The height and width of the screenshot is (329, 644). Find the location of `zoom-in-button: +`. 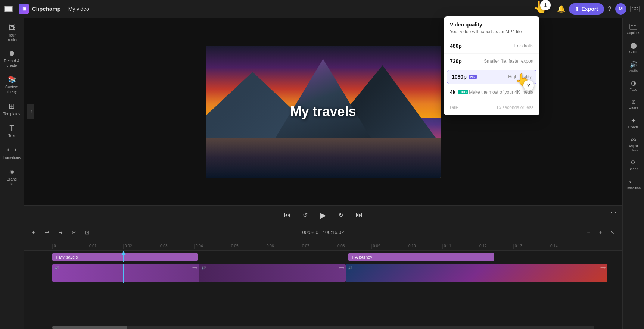

zoom-in-button: + is located at coordinates (601, 232).